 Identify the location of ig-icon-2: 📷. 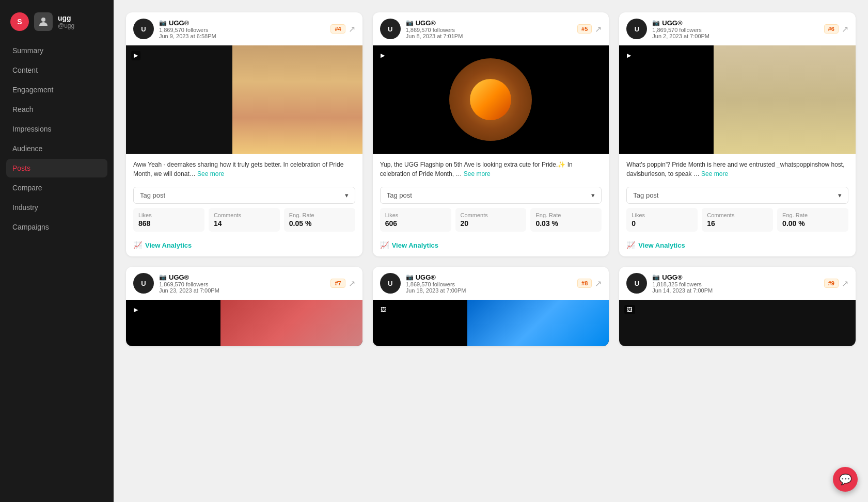
(410, 23).